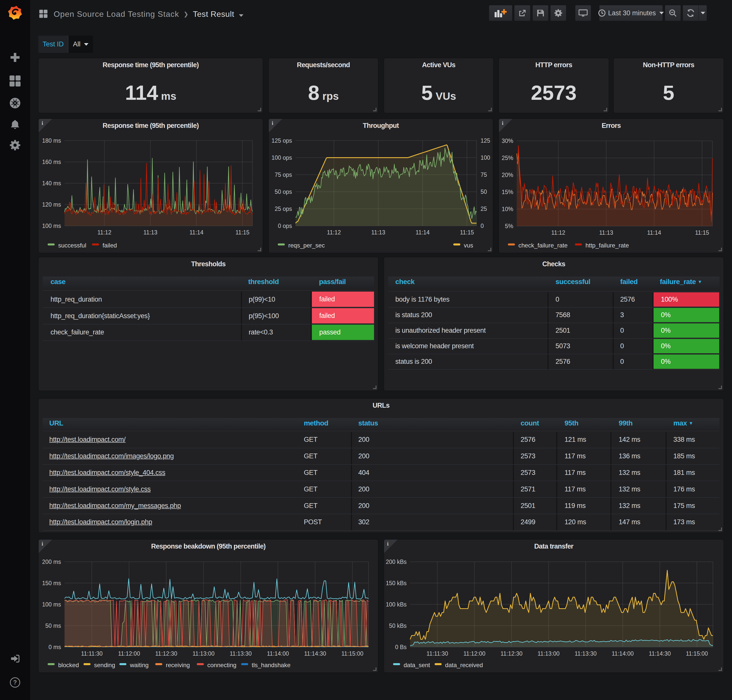 The width and height of the screenshot is (732, 700). I want to click on svg-text: 140 ms, so click(51, 183).